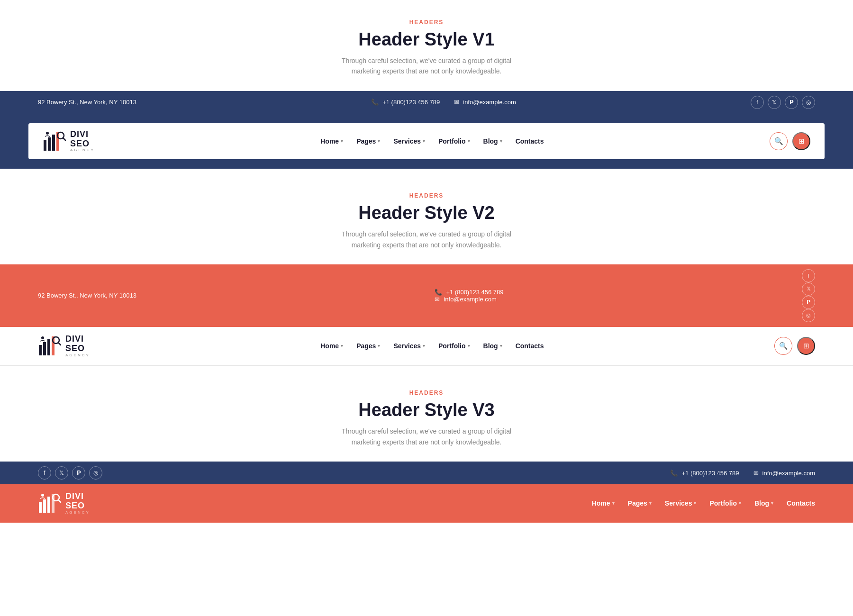 The image size is (853, 616). Describe the element at coordinates (444, 102) in the screenshot. I see `header-v1-contact: 📞 +1 (800)123 456 789 ✉ info@example.com` at that location.